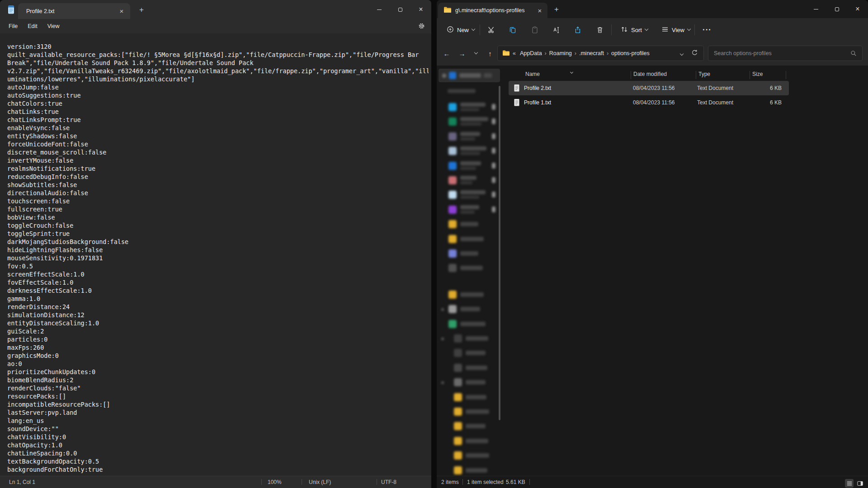 This screenshot has height=488, width=868. Describe the element at coordinates (74, 11) in the screenshot. I see `notepad-tab: Profile 2.txt ×` at that location.